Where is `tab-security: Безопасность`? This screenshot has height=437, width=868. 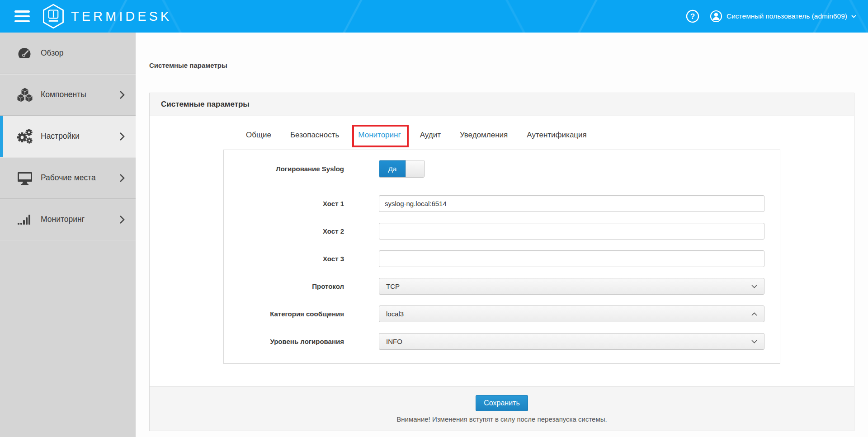
tab-security: Безопасность is located at coordinates (315, 135).